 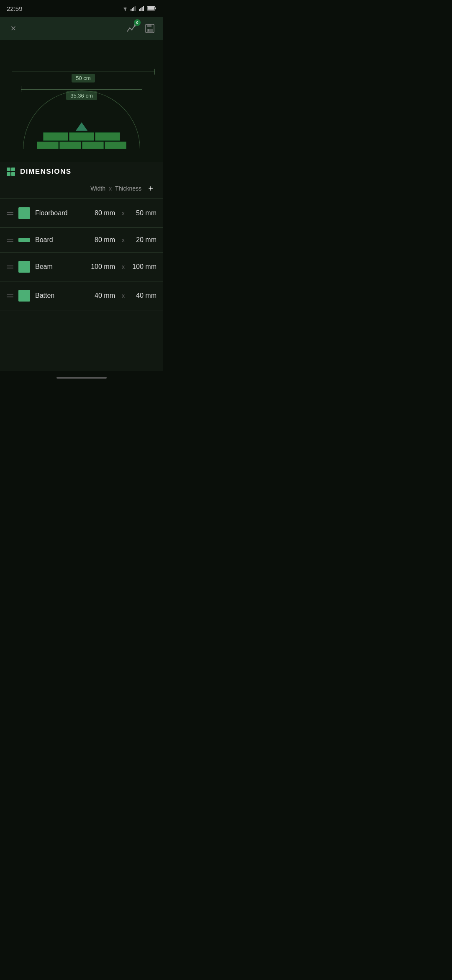 What do you see at coordinates (82, 266) in the screenshot?
I see `dimensions-section: DIMENSIONS Width x Thickness + Floorboar…` at bounding box center [82, 266].